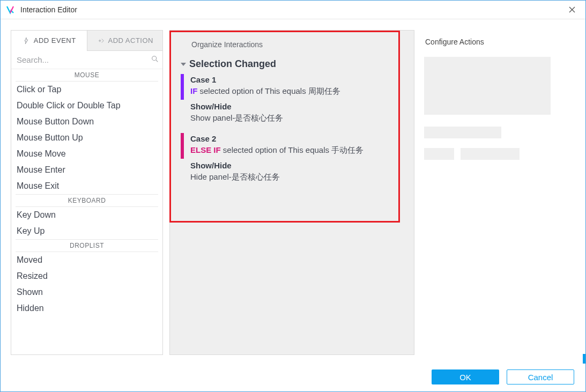 This screenshot has width=586, height=392. I want to click on event-item: Mouse Move, so click(87, 154).